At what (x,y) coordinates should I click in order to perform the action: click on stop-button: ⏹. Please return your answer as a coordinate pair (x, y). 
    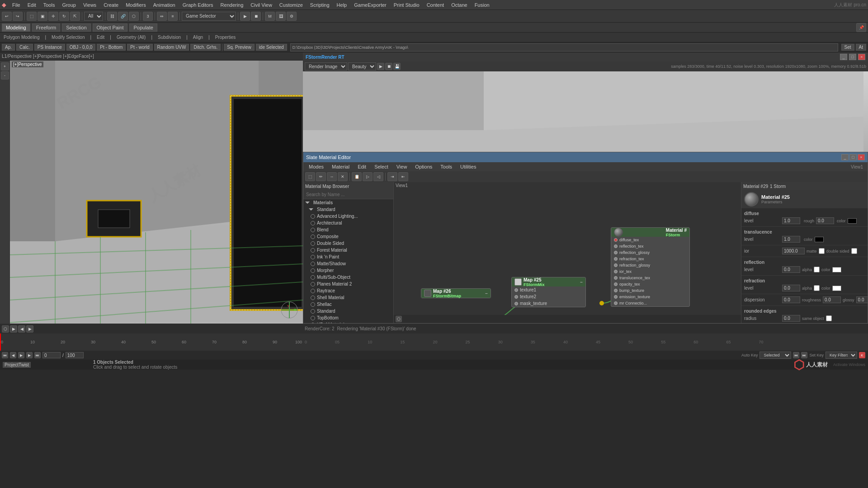
    Looking at the image, I should click on (256, 16).